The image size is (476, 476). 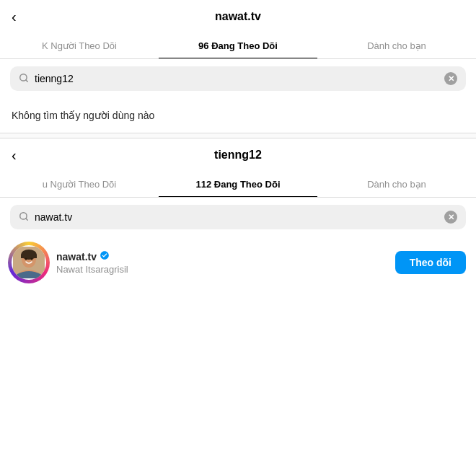 What do you see at coordinates (221, 270) in the screenshot?
I see `full-name-text: Nawat Itsaragrisil` at bounding box center [221, 270].